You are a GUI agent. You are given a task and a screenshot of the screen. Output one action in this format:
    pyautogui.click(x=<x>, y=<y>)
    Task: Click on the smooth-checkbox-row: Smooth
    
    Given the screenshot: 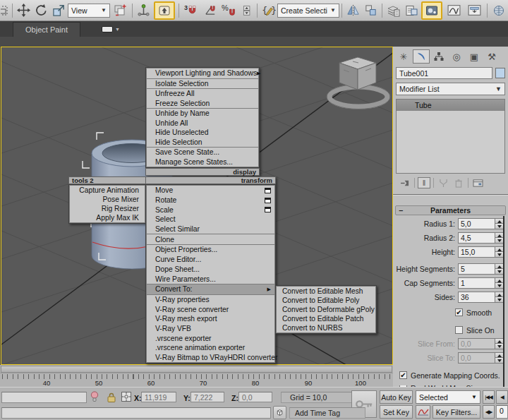 What is the action you would take?
    pyautogui.click(x=450, y=312)
    